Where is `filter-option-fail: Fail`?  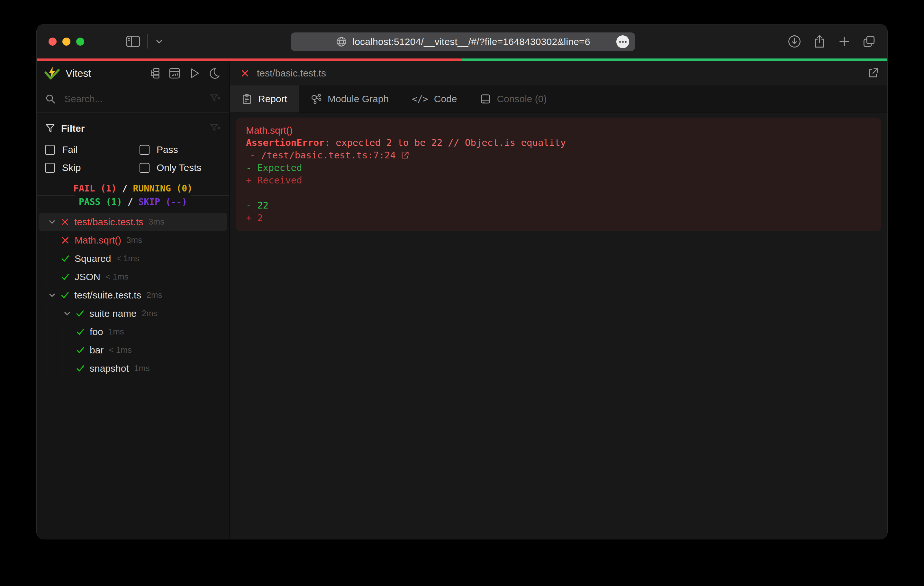 filter-option-fail: Fail is located at coordinates (92, 150).